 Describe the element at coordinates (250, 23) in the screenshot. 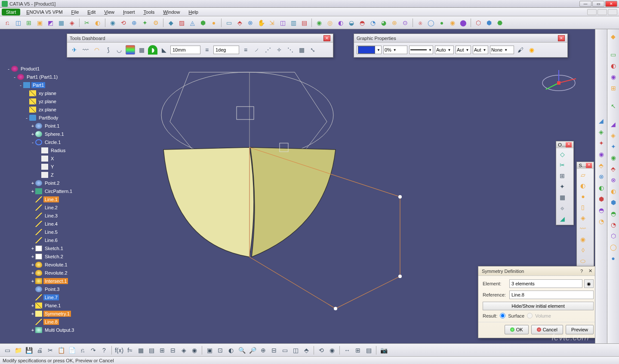

I see `top-tool-25: ⊗` at that location.